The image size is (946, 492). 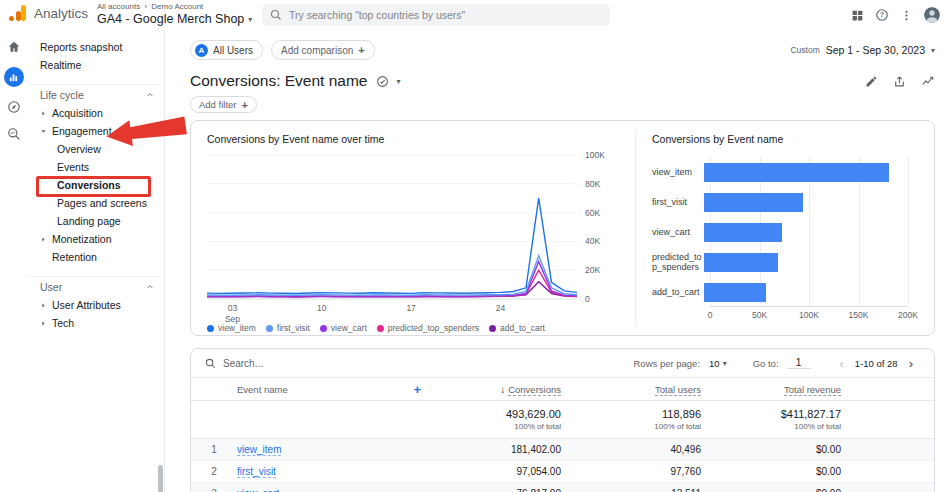 What do you see at coordinates (882, 15) in the screenshot?
I see `help-icon: ?` at bounding box center [882, 15].